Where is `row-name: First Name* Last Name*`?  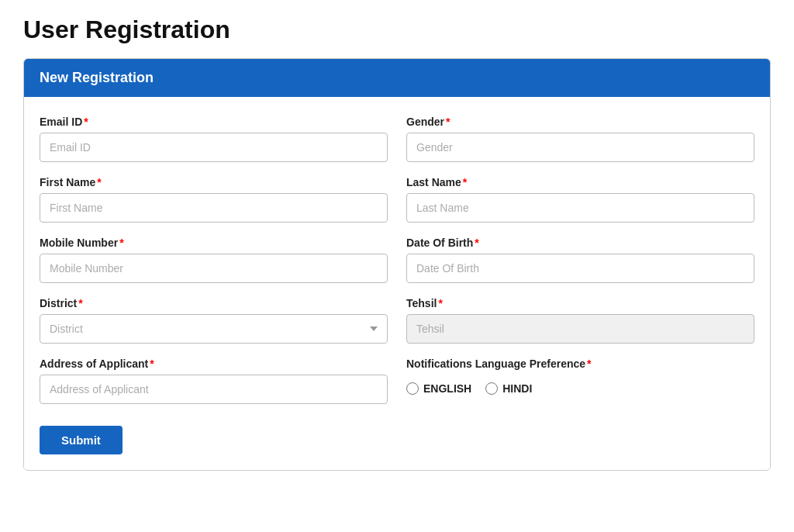
row-name: First Name* Last Name* is located at coordinates (397, 199).